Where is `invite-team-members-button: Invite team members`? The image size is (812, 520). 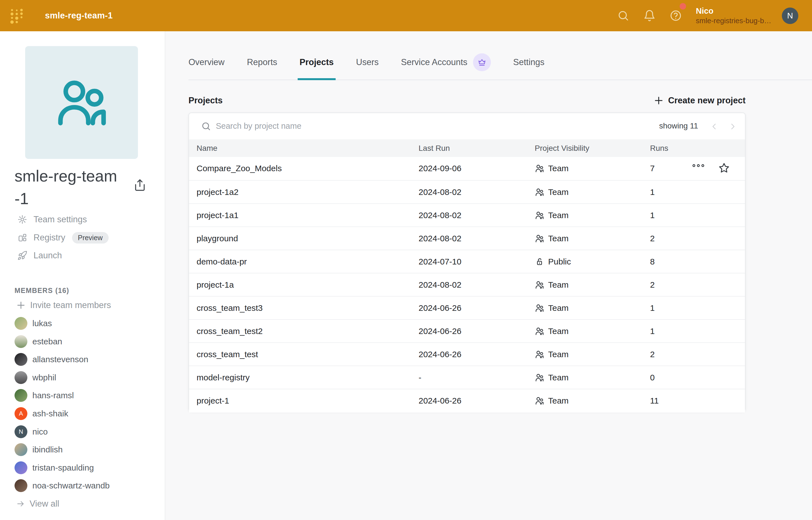 invite-team-members-button: Invite team members is located at coordinates (63, 305).